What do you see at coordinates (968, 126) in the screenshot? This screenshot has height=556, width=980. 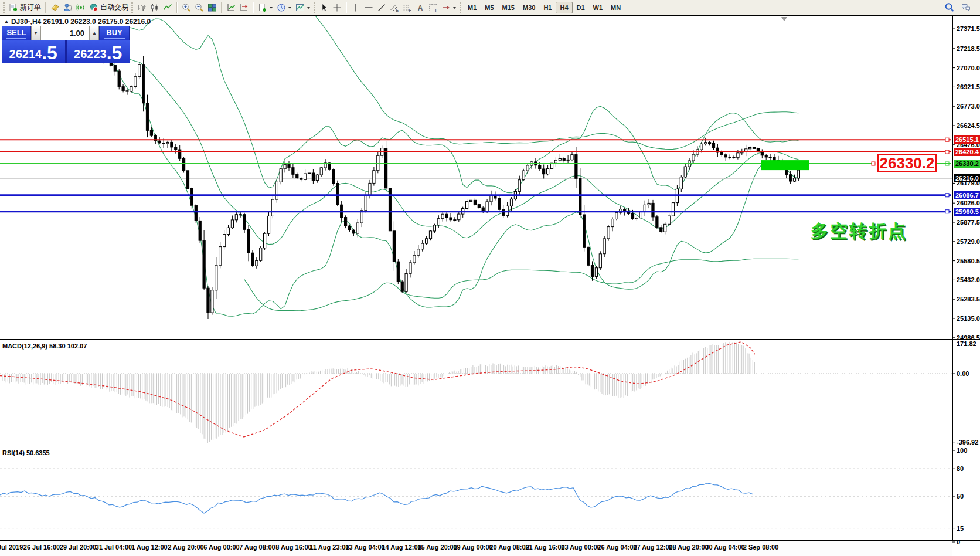 I see `price-axis-label: 26624.5` at bounding box center [968, 126].